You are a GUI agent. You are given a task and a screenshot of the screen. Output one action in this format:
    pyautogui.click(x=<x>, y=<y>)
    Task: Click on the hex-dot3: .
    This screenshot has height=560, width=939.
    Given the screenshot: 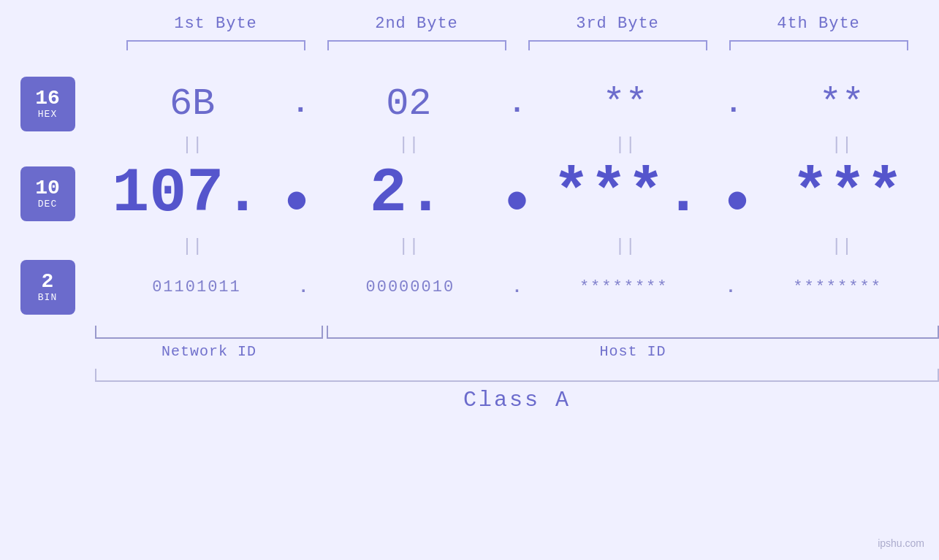 What is the action you would take?
    pyautogui.click(x=734, y=104)
    